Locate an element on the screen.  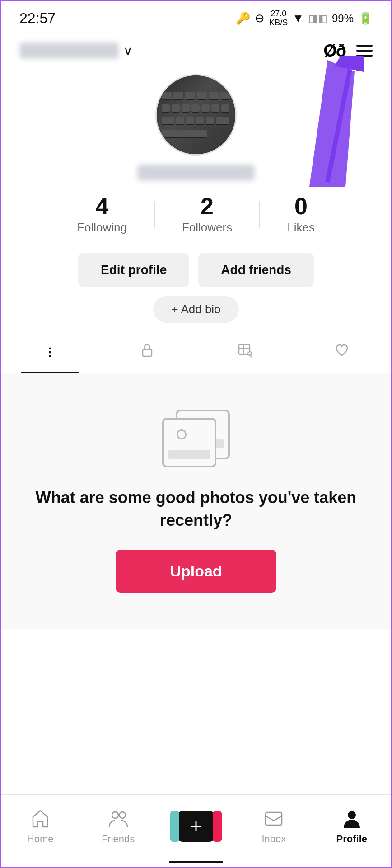
empty-state-icon is located at coordinates (196, 441).